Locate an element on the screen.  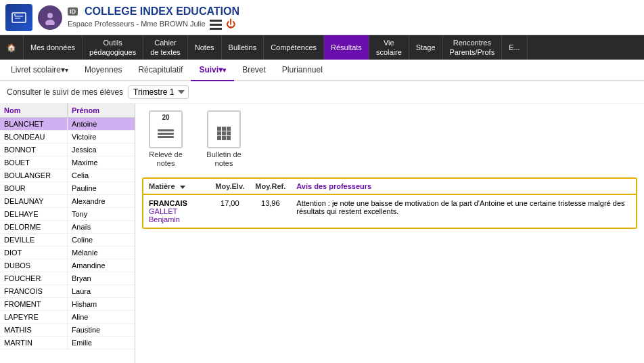
student-prenom: Antoine is located at coordinates (101, 124).